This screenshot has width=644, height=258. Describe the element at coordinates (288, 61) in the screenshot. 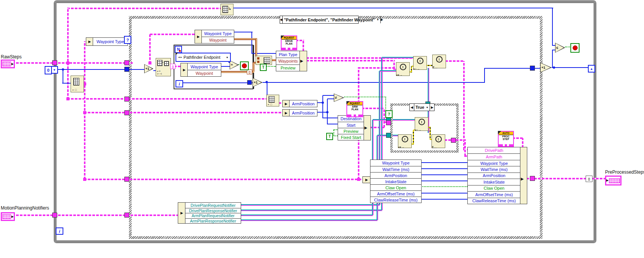

I see `bundle-drive-plan: Plan TypeWaypointsPreview` at that location.